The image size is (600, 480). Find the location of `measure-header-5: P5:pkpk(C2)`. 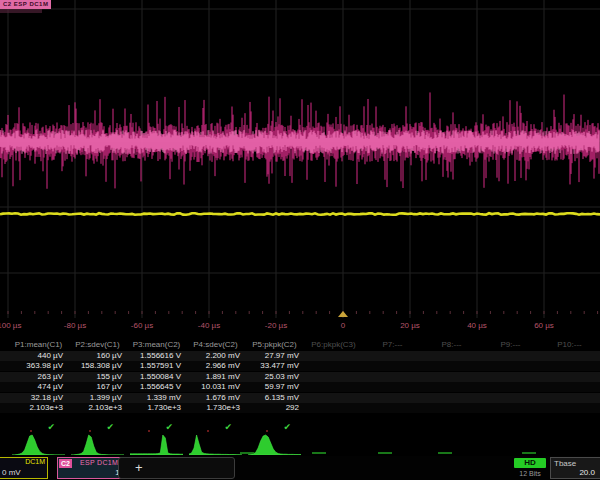

measure-header-5: P5:pkpk(C2) is located at coordinates (276, 345).